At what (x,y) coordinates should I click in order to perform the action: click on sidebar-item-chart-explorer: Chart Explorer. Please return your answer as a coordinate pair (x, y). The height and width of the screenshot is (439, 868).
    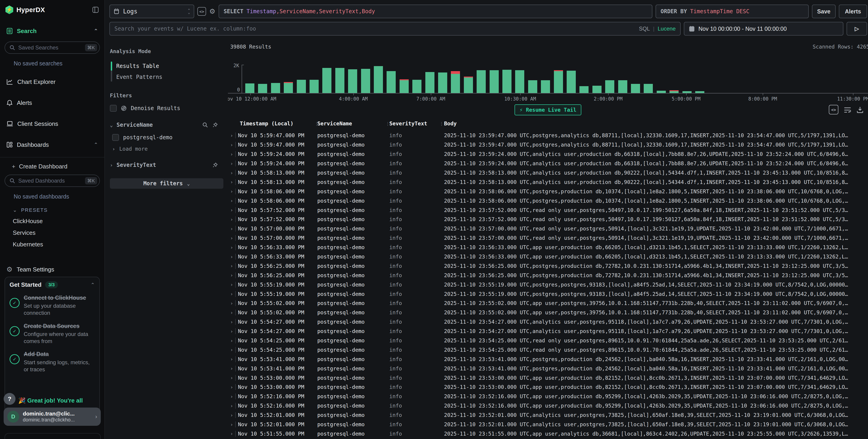
    Looking at the image, I should click on (52, 82).